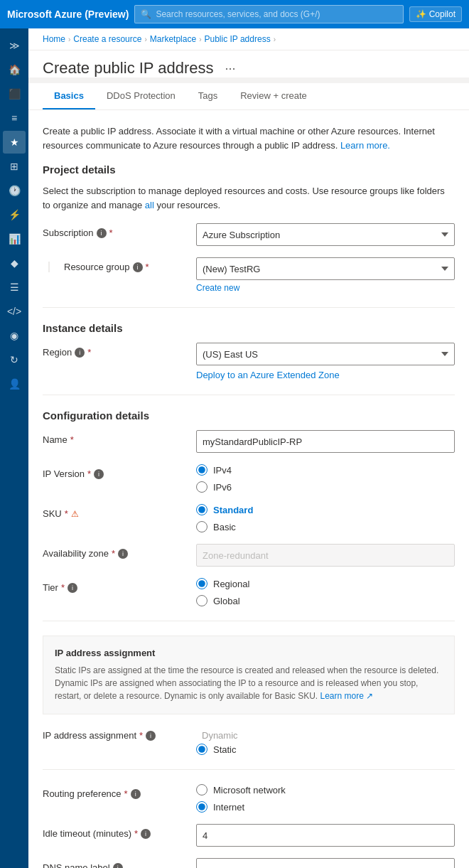  I want to click on sidebar-item-refresh: ↻, so click(14, 360).